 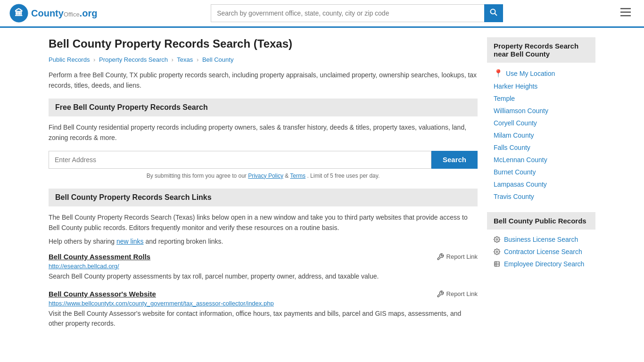 I want to click on sidebar-item-burnet-county: Burnet County, so click(x=541, y=172).